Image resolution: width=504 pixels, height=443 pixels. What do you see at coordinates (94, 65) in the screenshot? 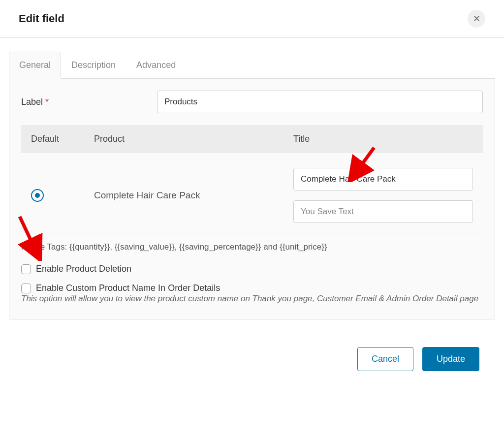
I see `tab-description: Description` at bounding box center [94, 65].